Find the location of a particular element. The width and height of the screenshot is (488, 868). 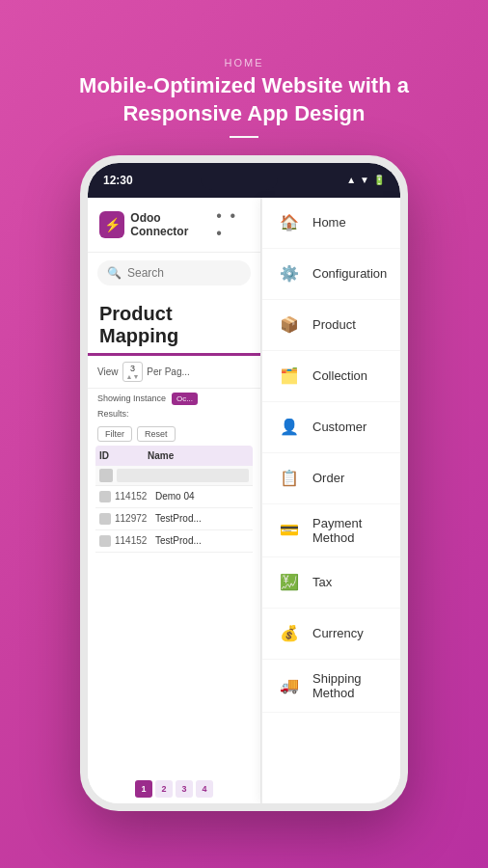

table-filter-input is located at coordinates (183, 475).